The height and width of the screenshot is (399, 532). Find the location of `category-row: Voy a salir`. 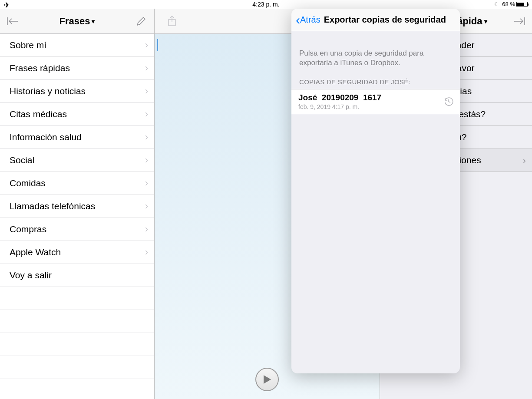

category-row: Voy a salir is located at coordinates (77, 275).